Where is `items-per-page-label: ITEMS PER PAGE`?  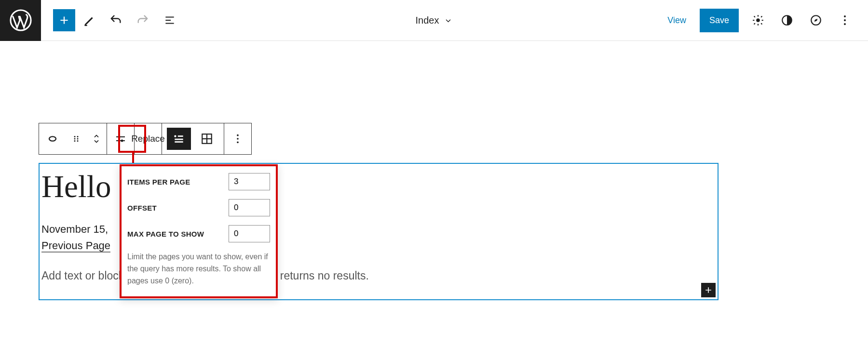 items-per-page-label: ITEMS PER PAGE is located at coordinates (159, 182).